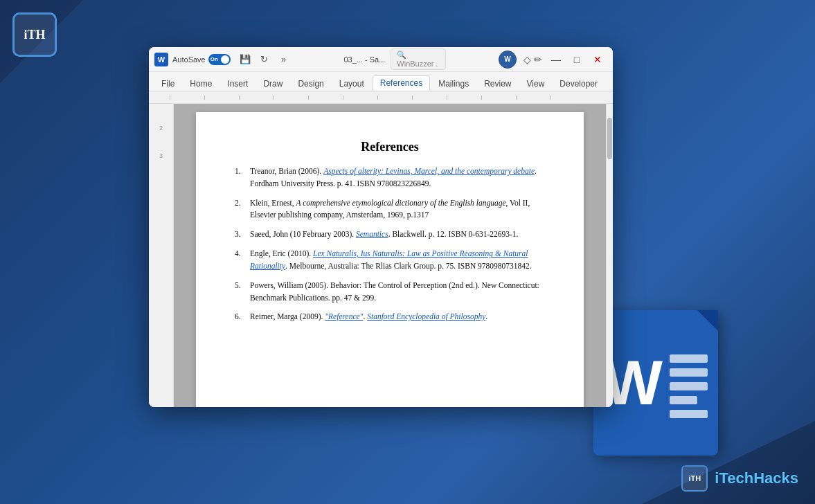  Describe the element at coordinates (343, 316) in the screenshot. I see `ref-link-6: "Reference"` at that location.